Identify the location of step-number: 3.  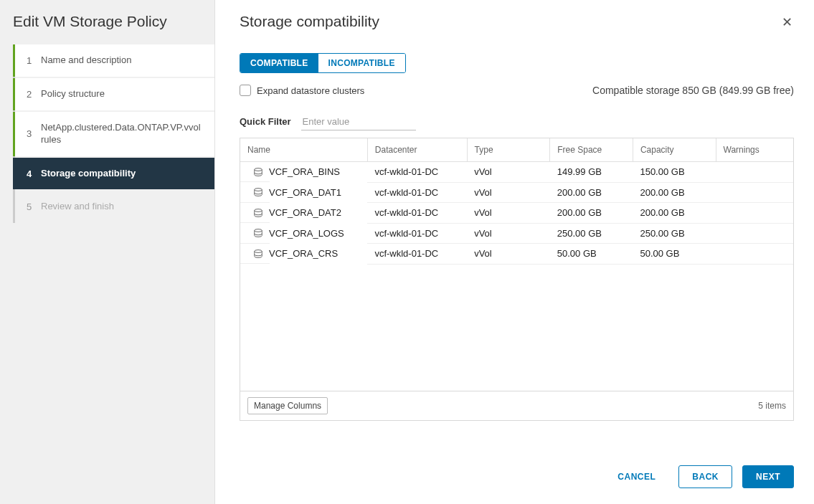
(32, 133).